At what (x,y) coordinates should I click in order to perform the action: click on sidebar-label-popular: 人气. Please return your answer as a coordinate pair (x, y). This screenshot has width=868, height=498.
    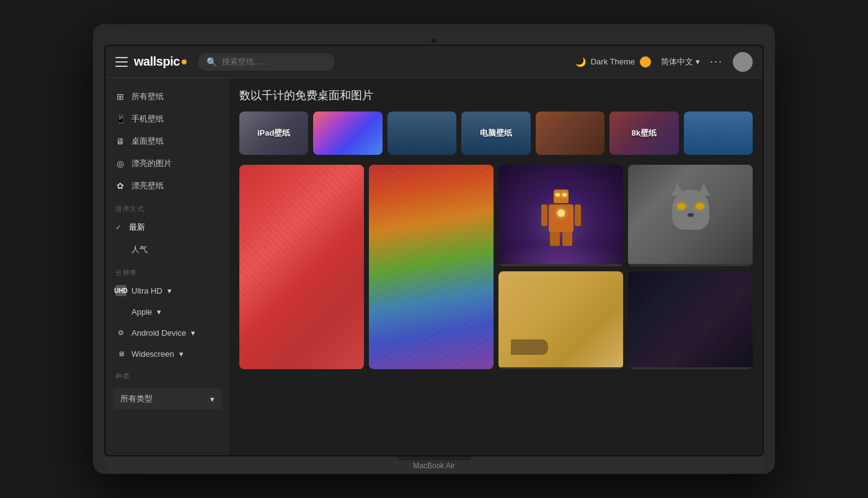
    Looking at the image, I should click on (140, 250).